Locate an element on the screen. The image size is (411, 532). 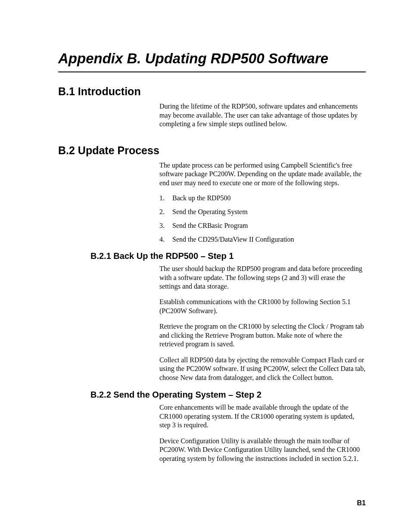
section-b1-paragraph: During the lifetime of the RDP500, softw… is located at coordinates (263, 115).